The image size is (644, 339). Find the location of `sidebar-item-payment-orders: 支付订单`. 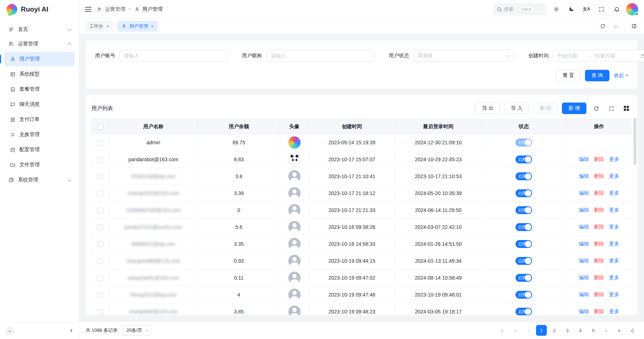

sidebar-item-payment-orders: 支付订单 is located at coordinates (40, 119).